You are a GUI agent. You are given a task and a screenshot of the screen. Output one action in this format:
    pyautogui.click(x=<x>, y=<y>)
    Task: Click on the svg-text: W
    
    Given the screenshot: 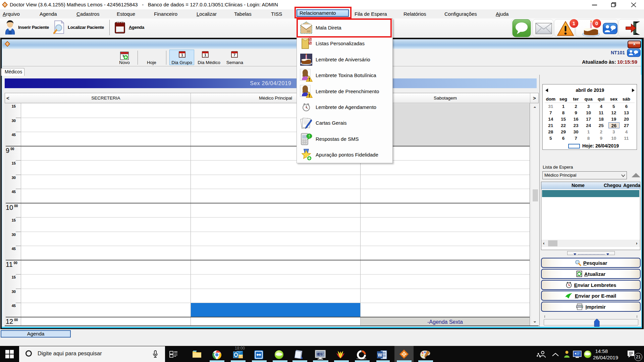 What is the action you would take?
    pyautogui.click(x=380, y=355)
    